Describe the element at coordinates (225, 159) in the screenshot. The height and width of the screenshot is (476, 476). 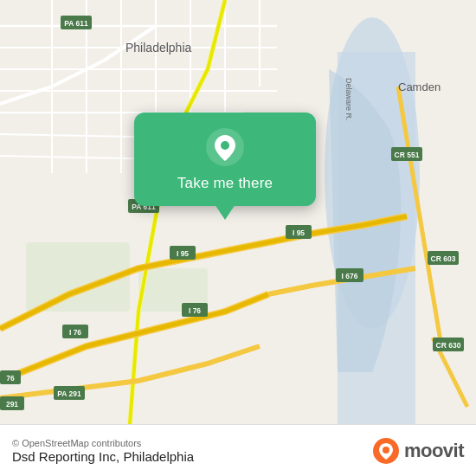
I see `location-popup: Take me there` at that location.